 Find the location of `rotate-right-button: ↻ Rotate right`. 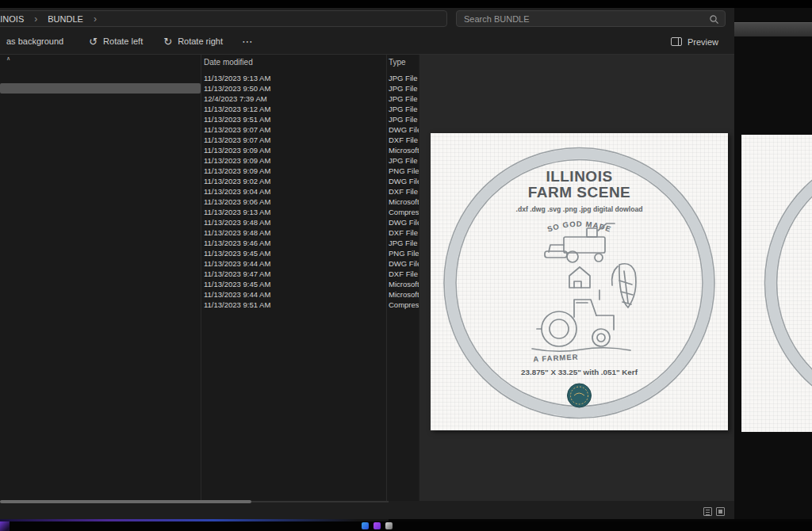

rotate-right-button: ↻ Rotate right is located at coordinates (193, 41).